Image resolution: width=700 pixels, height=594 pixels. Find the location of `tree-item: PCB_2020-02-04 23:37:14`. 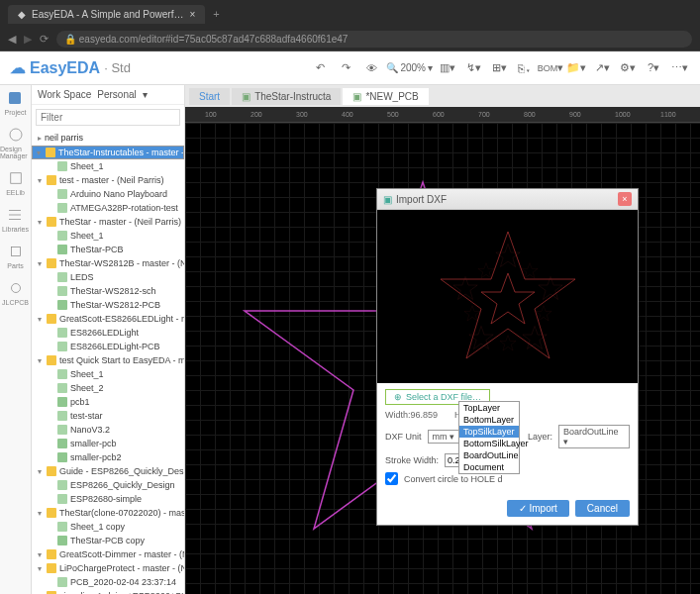

tree-item: PCB_2020-02-04 23:37:14 is located at coordinates (108, 582).